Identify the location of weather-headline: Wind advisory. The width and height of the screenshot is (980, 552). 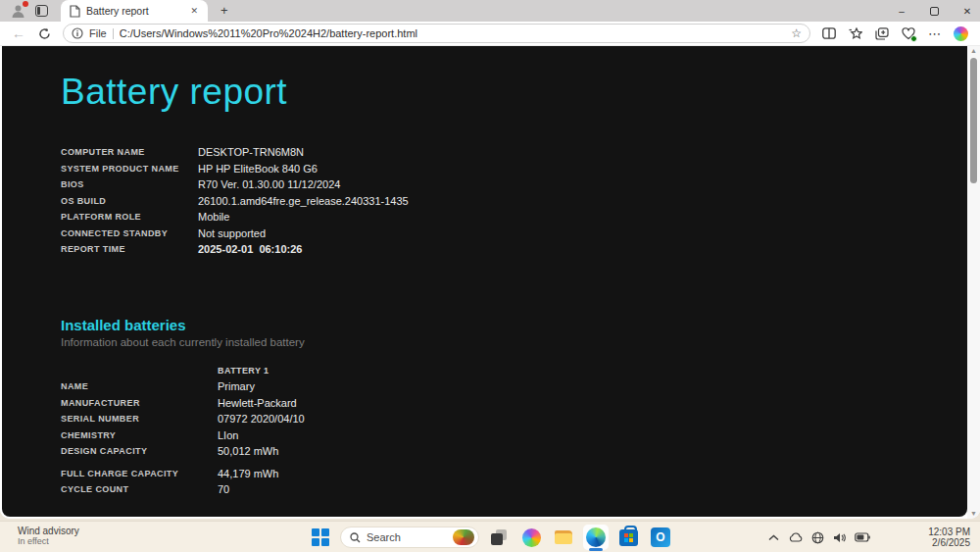
(49, 531).